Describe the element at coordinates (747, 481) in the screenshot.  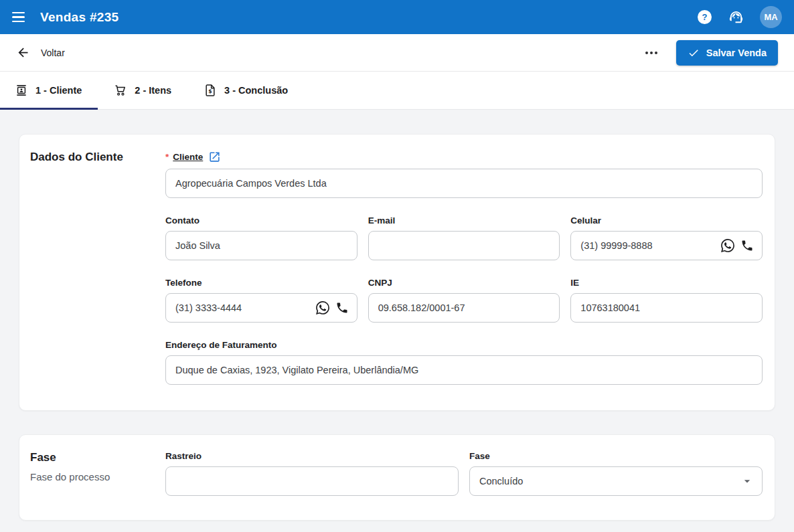
I see `chevron-down-icon` at that location.